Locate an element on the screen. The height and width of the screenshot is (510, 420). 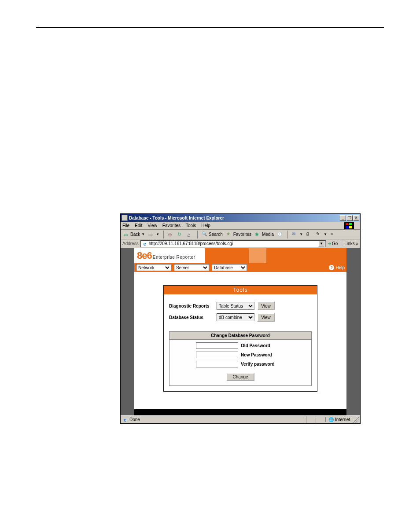
print-icon is located at coordinates (309, 235).